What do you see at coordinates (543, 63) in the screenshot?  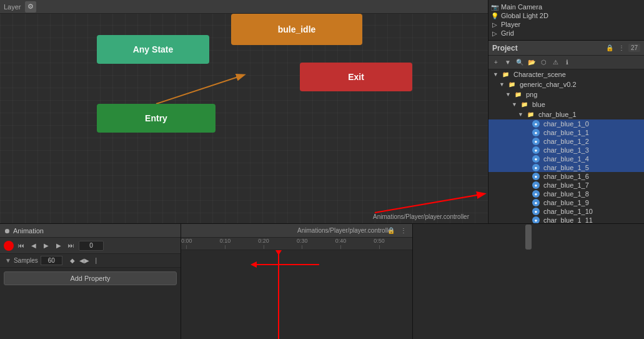 I see `hex-btn: ⬡` at bounding box center [543, 63].